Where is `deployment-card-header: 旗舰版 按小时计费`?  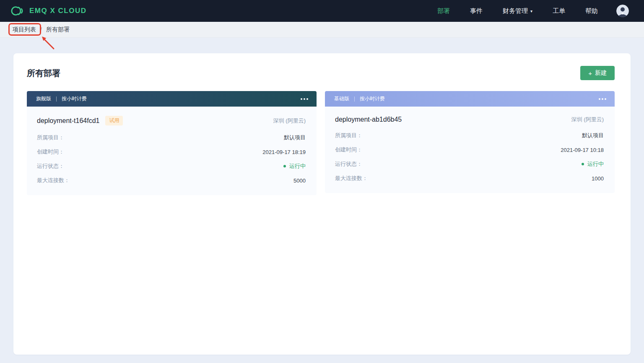
deployment-card-header: 旗舰版 按小时计费 is located at coordinates (172, 99).